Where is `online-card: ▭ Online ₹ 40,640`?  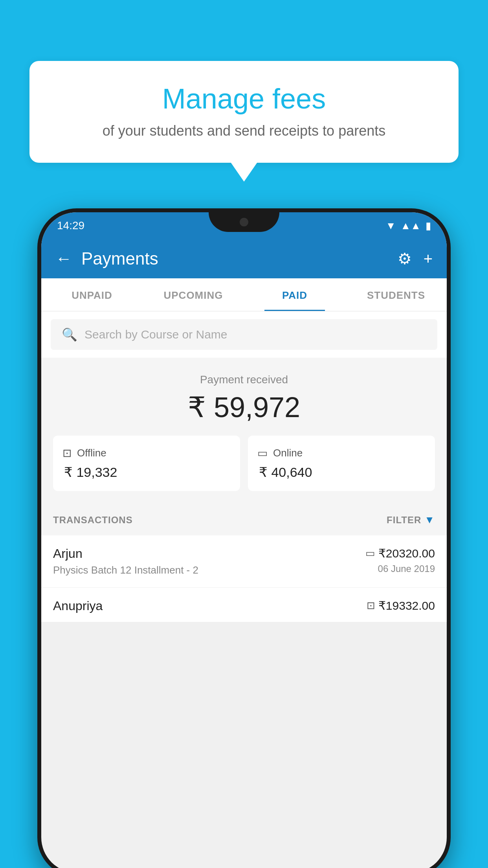
online-card: ▭ Online ₹ 40,640 is located at coordinates (341, 463).